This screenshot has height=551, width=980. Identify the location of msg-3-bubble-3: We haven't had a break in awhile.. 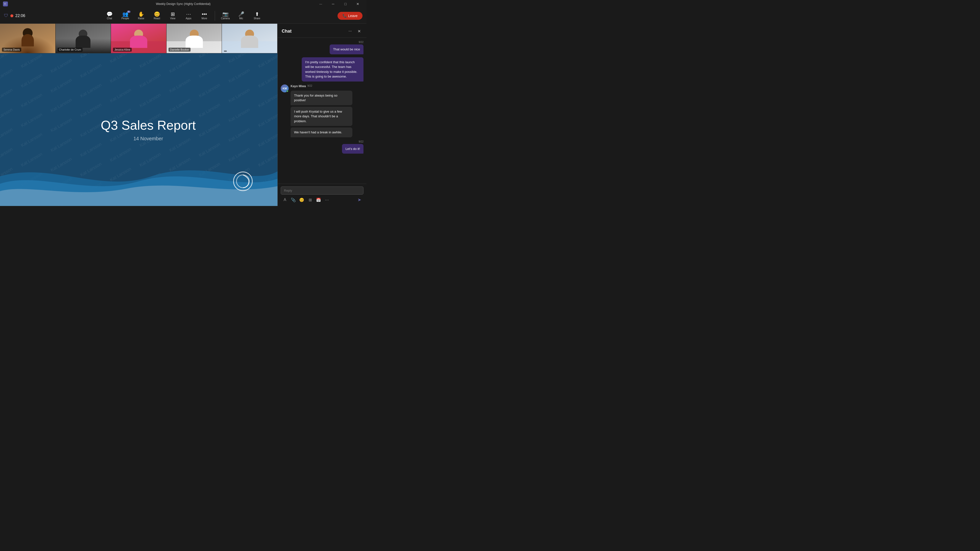
(321, 132).